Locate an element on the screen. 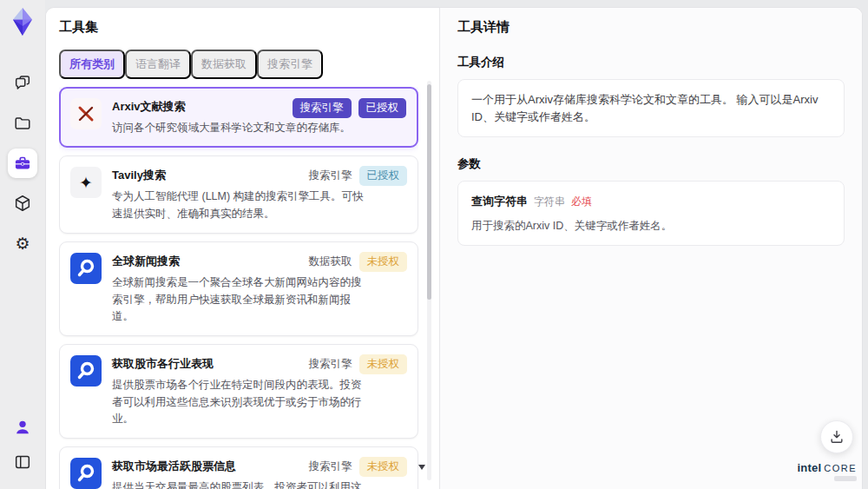 The height and width of the screenshot is (489, 868). detail-title: 工具详情 is located at coordinates (651, 28).